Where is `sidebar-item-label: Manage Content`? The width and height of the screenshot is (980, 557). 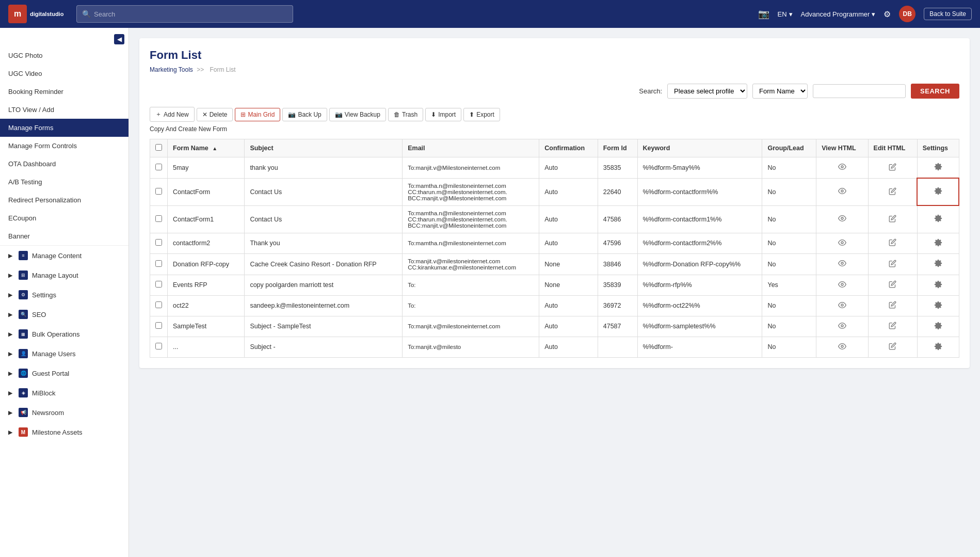 sidebar-item-label: Manage Content is located at coordinates (57, 256).